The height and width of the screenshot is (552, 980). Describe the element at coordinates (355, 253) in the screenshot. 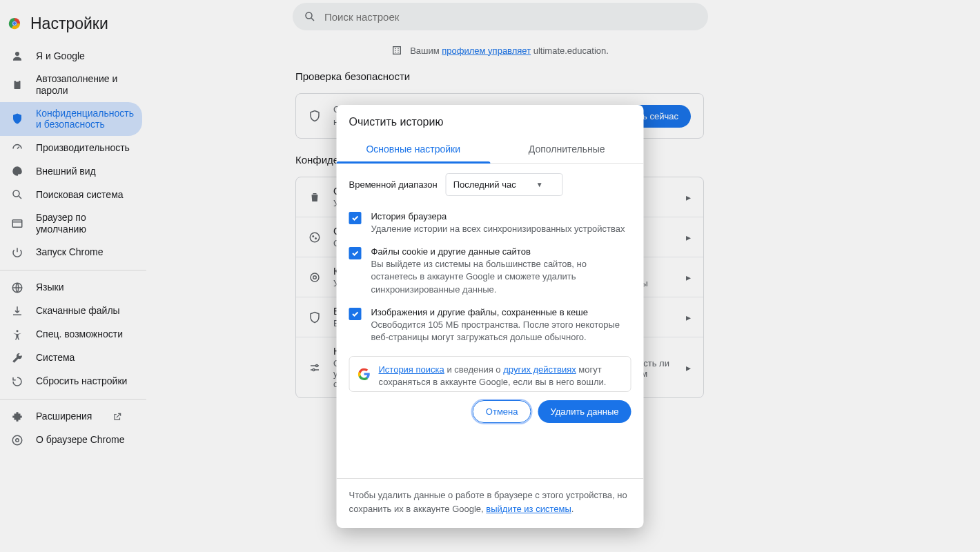

I see `checkbox-cookies` at that location.